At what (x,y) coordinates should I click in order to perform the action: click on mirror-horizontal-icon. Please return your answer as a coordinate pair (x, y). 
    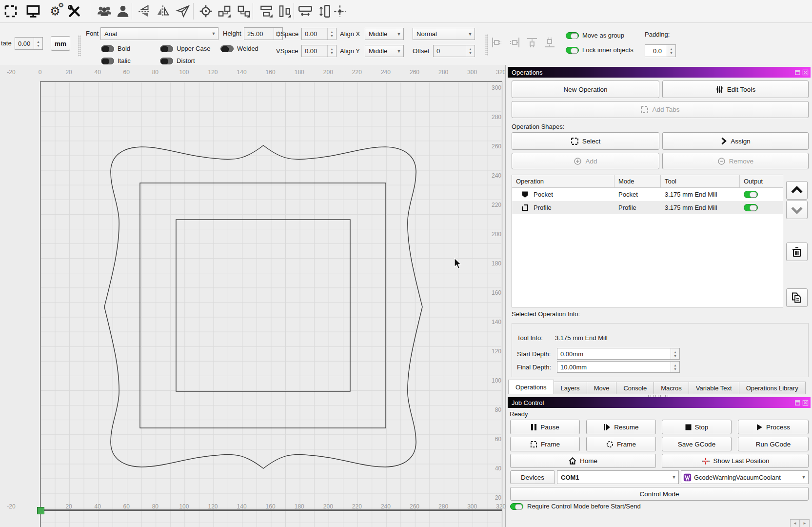
    Looking at the image, I should click on (163, 11).